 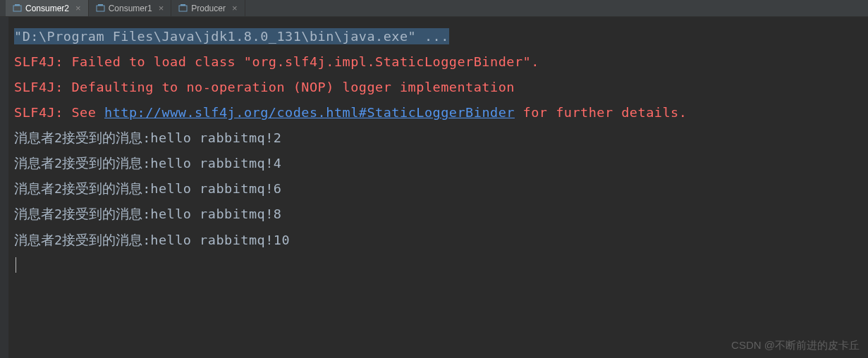 What do you see at coordinates (437, 266) in the screenshot?
I see `cursor-line` at bounding box center [437, 266].